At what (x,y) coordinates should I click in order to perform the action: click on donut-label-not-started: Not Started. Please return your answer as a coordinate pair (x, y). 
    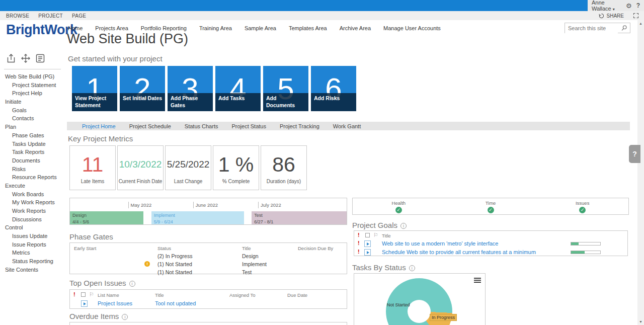
    Looking at the image, I should click on (398, 305).